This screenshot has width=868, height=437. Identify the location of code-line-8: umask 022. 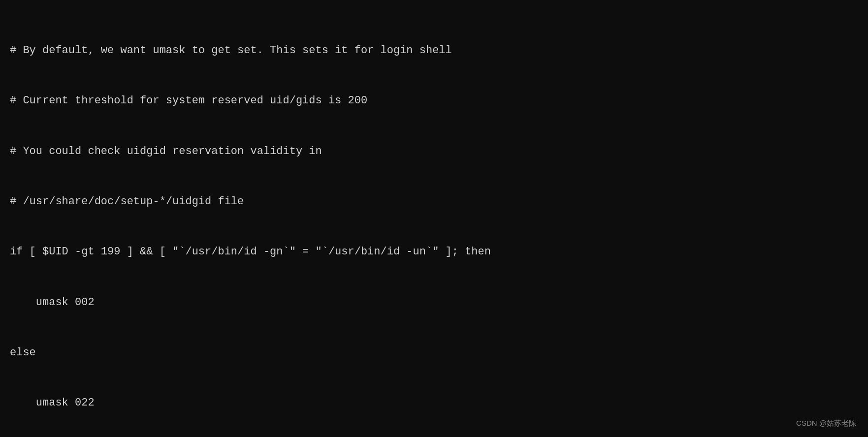
(434, 403).